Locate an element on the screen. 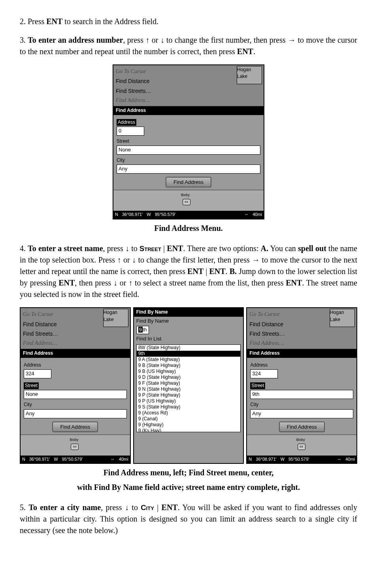  lon-value: 95°50.579' is located at coordinates (165, 215).